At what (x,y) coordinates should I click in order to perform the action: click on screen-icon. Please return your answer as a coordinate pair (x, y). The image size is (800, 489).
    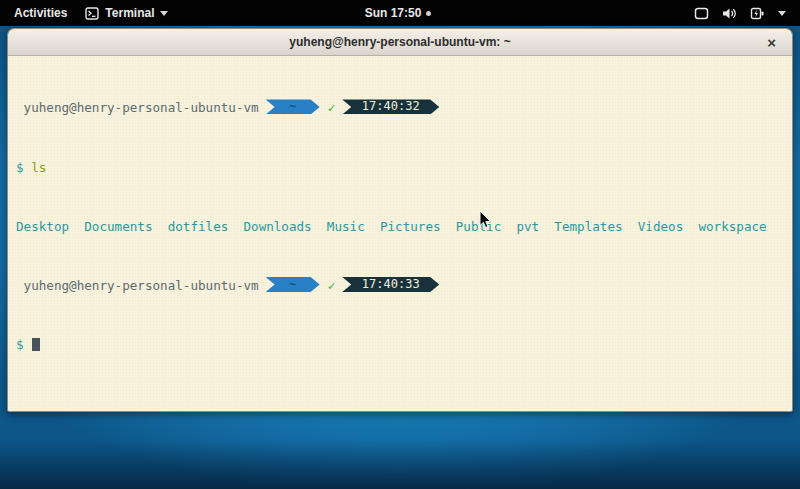
    Looking at the image, I should click on (702, 14).